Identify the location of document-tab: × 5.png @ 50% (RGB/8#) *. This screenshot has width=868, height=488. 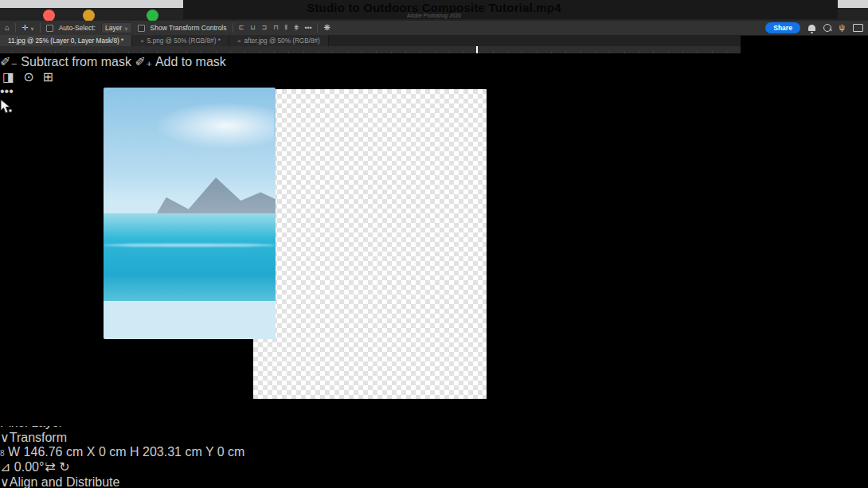
(181, 41).